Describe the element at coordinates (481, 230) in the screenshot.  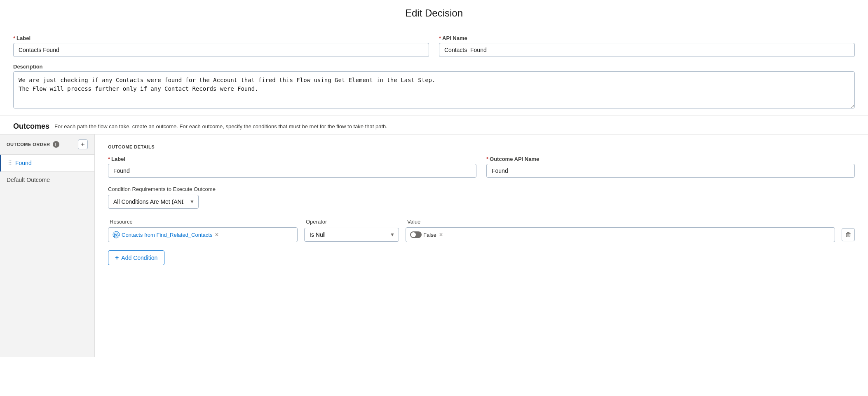
I see `conditions-table: Resource Operator Value {x} Contacts fro…` at that location.